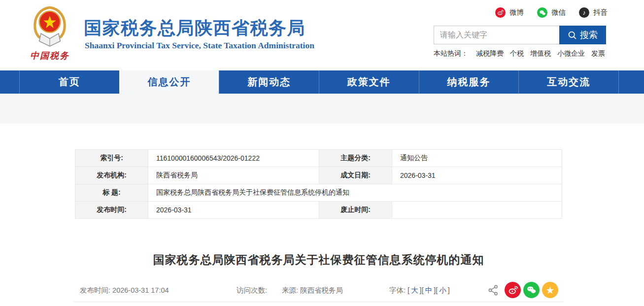  I want to click on publish-date-label: 发布时间:, so click(112, 210).